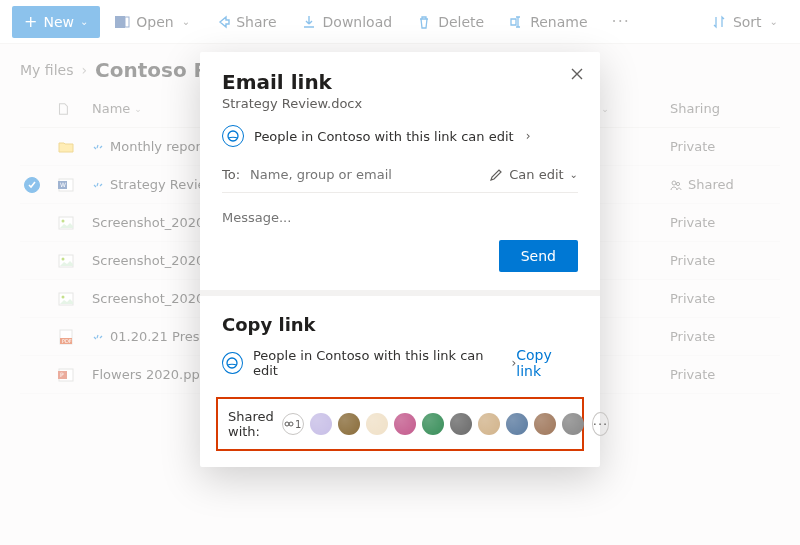 The width and height of the screenshot is (800, 545). Describe the element at coordinates (424, 22) in the screenshot. I see `delete-icon` at that location.